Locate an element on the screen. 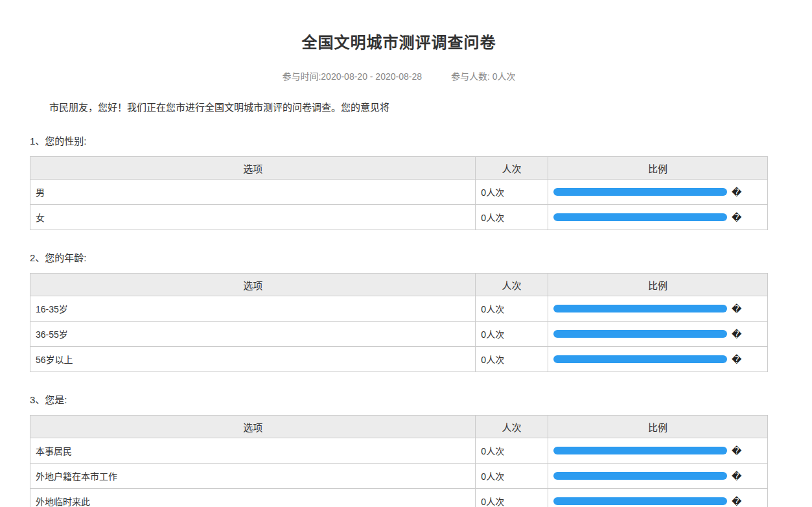 The image size is (812, 507). table-row: 女 0人次 � is located at coordinates (399, 218).